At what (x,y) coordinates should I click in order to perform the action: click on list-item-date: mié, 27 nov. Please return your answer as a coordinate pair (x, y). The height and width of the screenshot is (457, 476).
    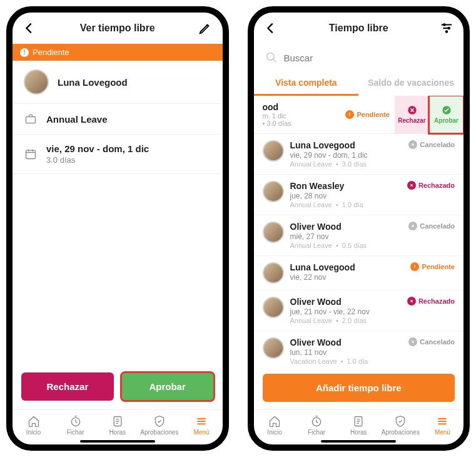
    Looking at the image, I should click on (347, 237).